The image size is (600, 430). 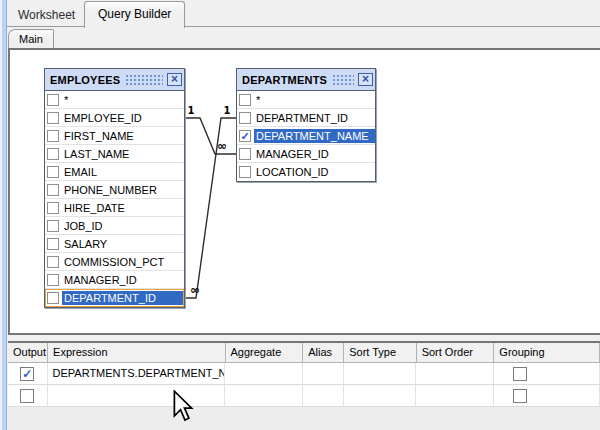 I want to click on grid-row-0: ✓DEPARTMENTS.DEPARTMENT_NAME, so click(x=304, y=374).